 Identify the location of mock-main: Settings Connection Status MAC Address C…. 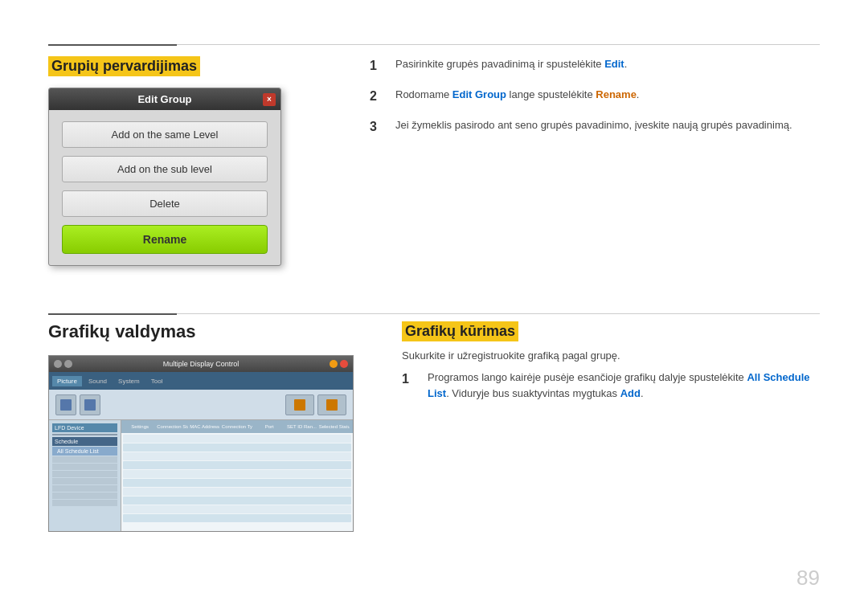
(237, 476).